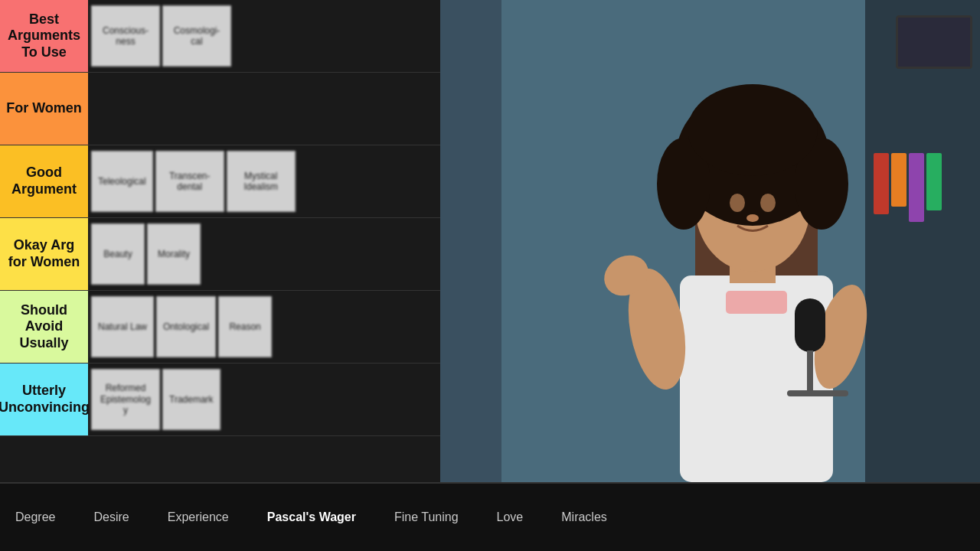 The width and height of the screenshot is (980, 551). What do you see at coordinates (197, 36) in the screenshot?
I see `card-cosmological: Cosmologi-cal` at bounding box center [197, 36].